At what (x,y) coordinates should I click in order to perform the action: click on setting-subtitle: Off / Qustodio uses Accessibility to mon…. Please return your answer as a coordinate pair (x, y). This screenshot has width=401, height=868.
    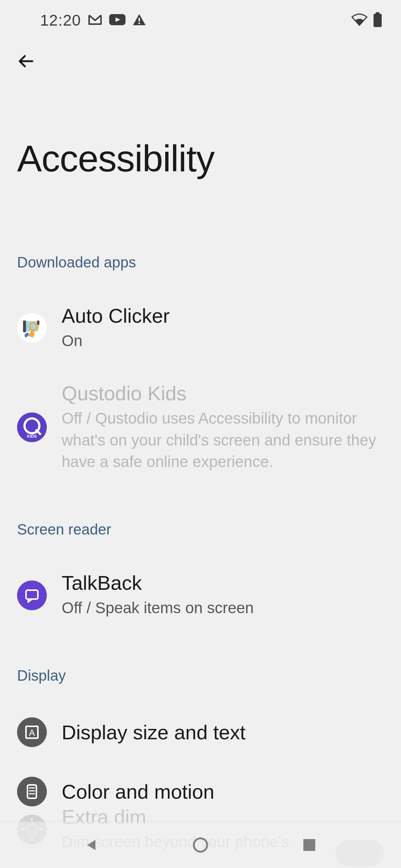
    Looking at the image, I should click on (223, 440).